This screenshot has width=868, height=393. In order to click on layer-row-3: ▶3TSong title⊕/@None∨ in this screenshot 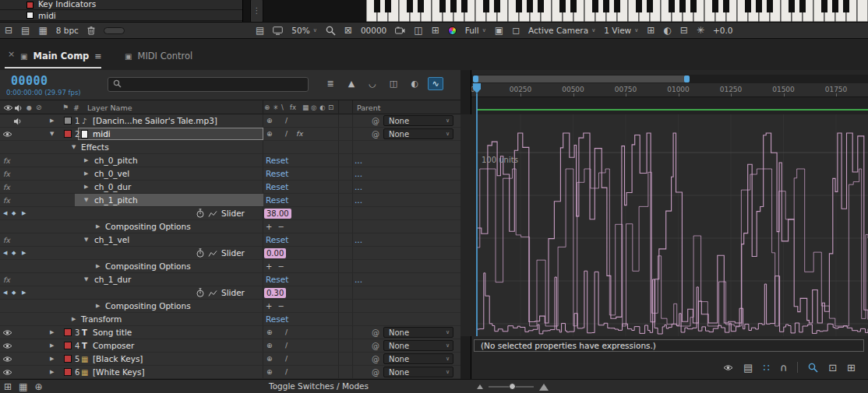, I will do `click(231, 333)`.